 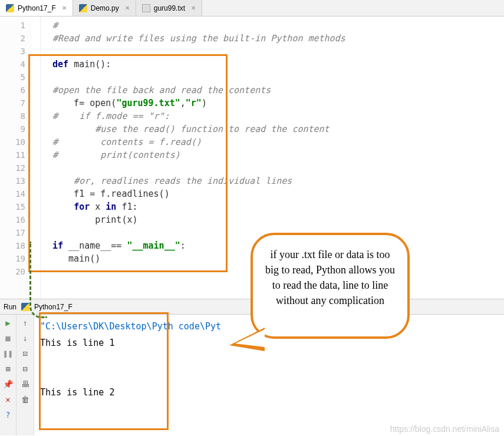 I want to click on line-number: 4, so click(x=13, y=64).